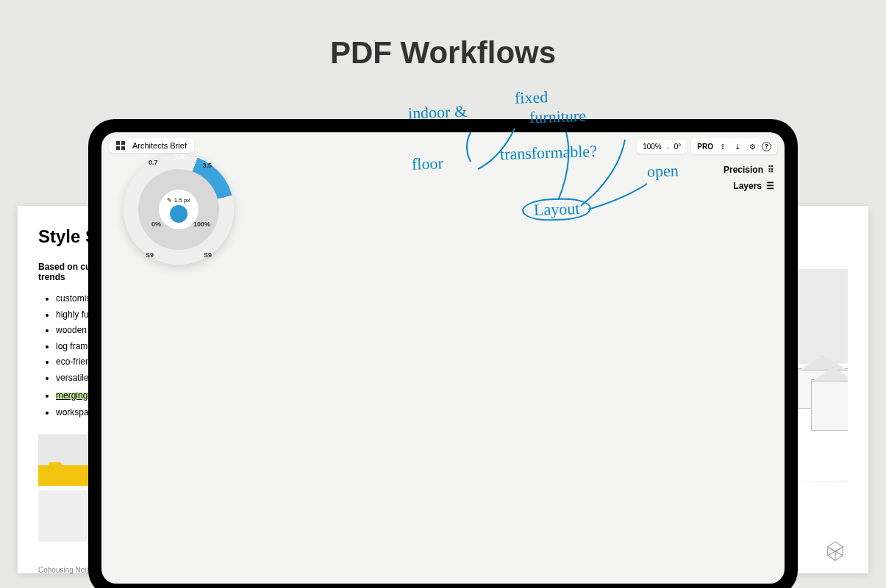 The image size is (886, 588). I want to click on hw-fixed: fixed, so click(532, 98).